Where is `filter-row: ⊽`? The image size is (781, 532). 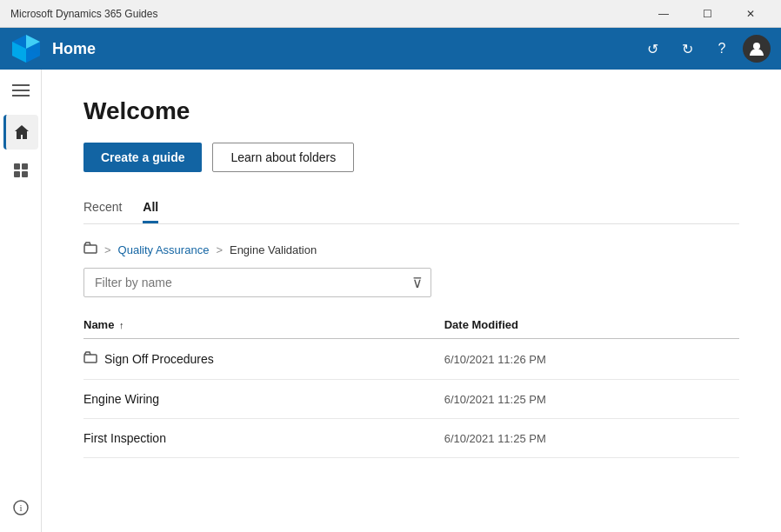
filter-row: ⊽ is located at coordinates (411, 283).